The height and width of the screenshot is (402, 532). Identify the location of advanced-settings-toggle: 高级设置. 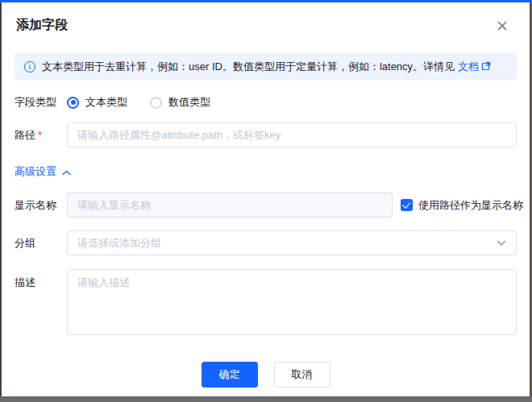
(266, 172).